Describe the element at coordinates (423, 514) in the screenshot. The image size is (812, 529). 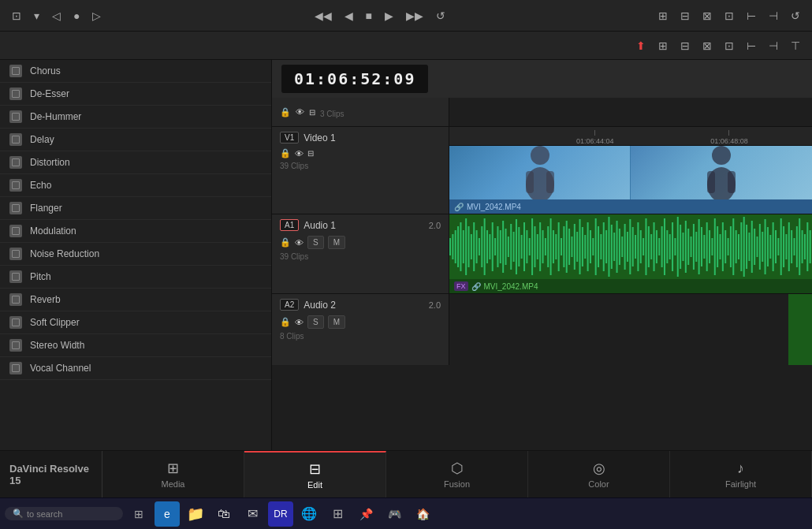
I see `taskbar-app-home: 🏠` at that location.